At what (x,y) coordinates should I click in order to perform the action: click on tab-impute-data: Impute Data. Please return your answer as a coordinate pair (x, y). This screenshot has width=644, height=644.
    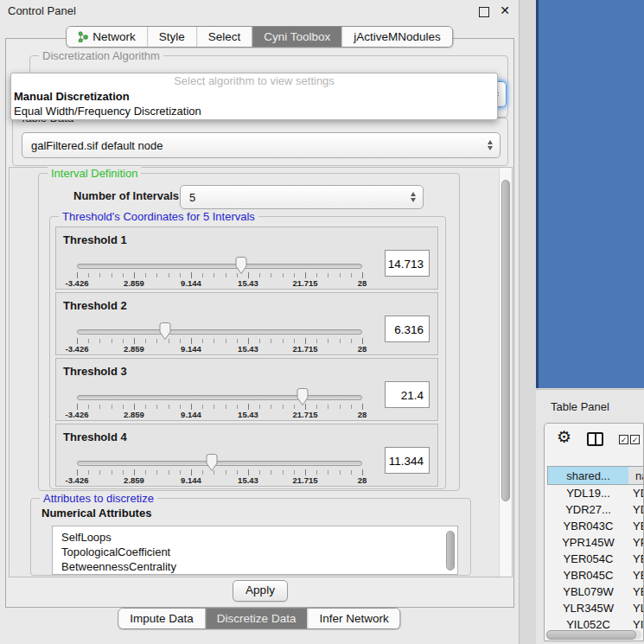
    Looking at the image, I should click on (162, 619).